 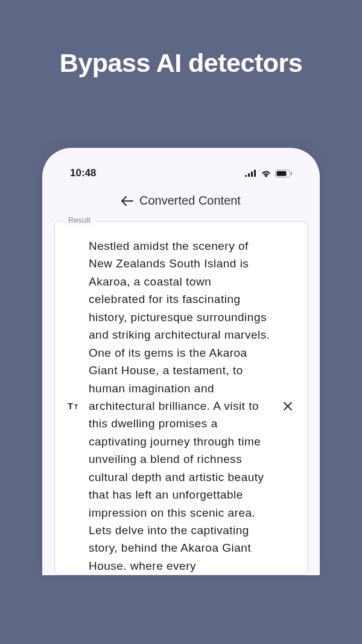 What do you see at coordinates (80, 220) in the screenshot?
I see `result-label: Result` at bounding box center [80, 220].